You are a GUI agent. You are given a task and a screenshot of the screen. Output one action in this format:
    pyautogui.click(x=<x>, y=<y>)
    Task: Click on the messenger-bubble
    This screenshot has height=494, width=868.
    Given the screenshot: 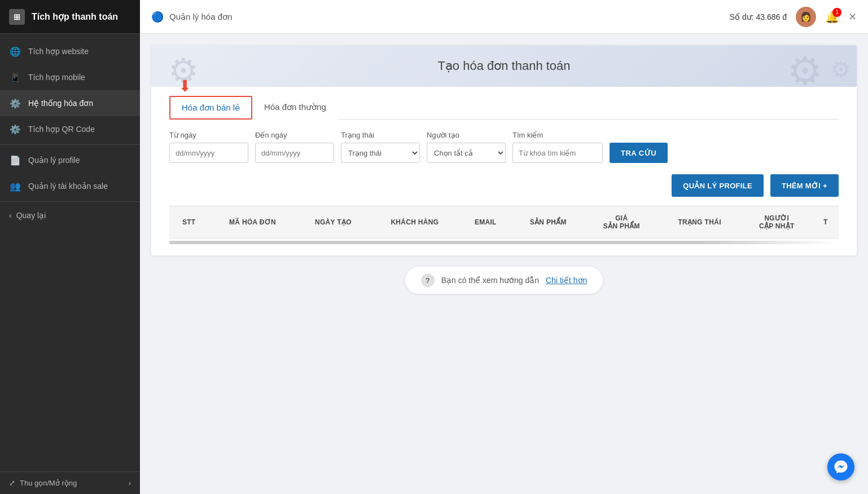 What is the action you would take?
    pyautogui.click(x=841, y=467)
    